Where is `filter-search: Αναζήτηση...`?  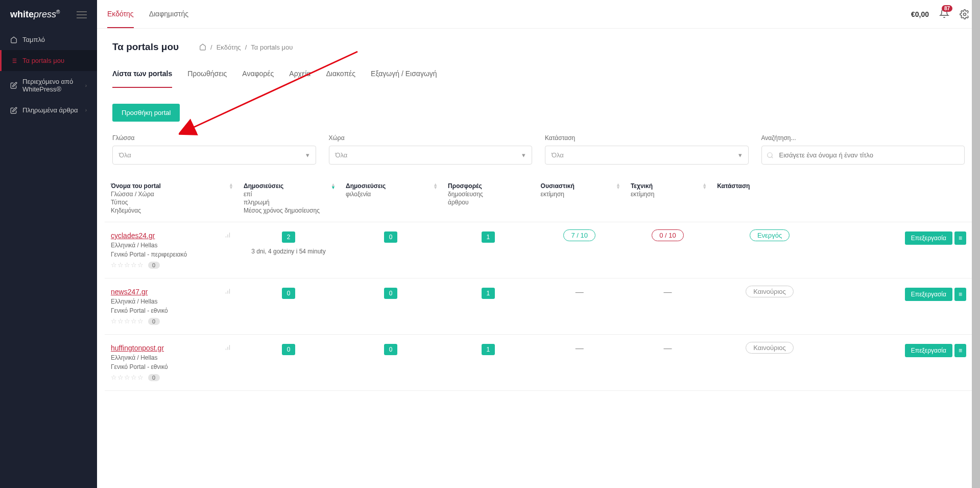 filter-search: Αναζήτηση... is located at coordinates (863, 149).